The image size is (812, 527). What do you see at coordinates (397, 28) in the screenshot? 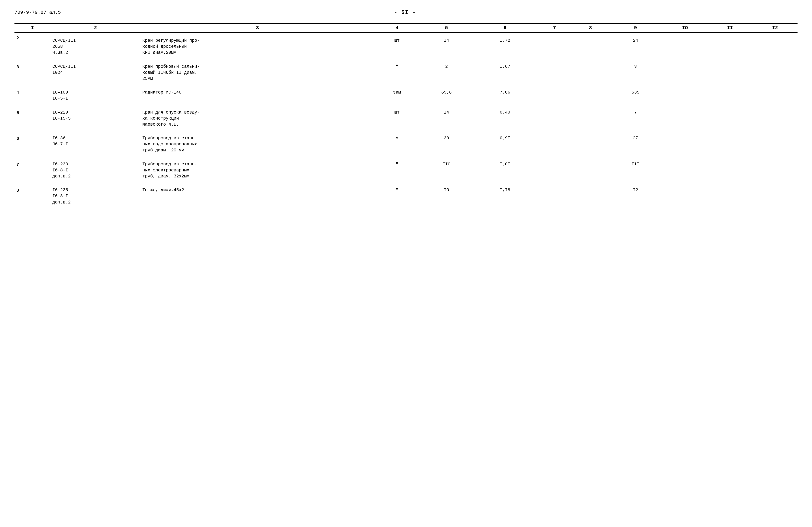
I see `col-header-4: 4` at bounding box center [397, 28].